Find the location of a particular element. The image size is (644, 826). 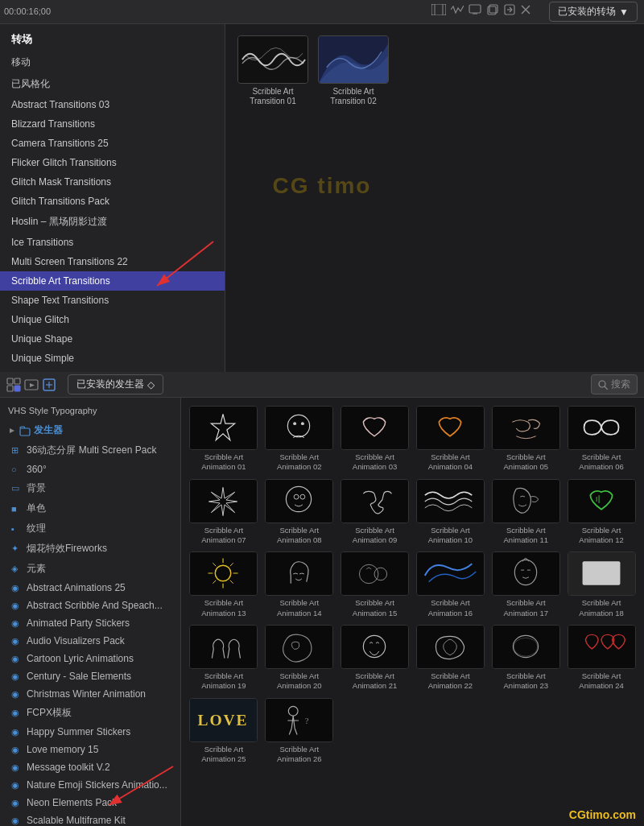

sidebar-unique-shape: Unique Shape is located at coordinates (113, 339).